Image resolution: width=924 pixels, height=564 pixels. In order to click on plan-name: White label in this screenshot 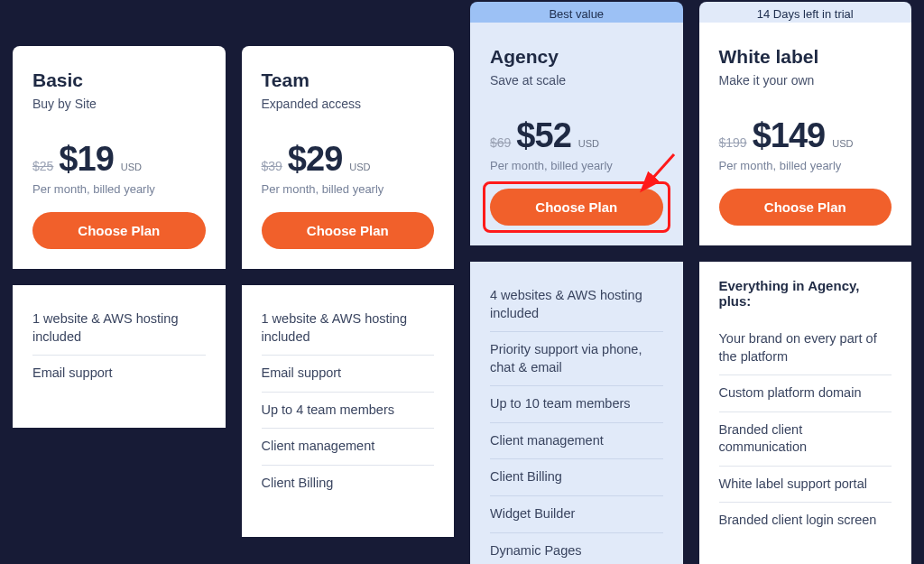, I will do `click(806, 57)`.